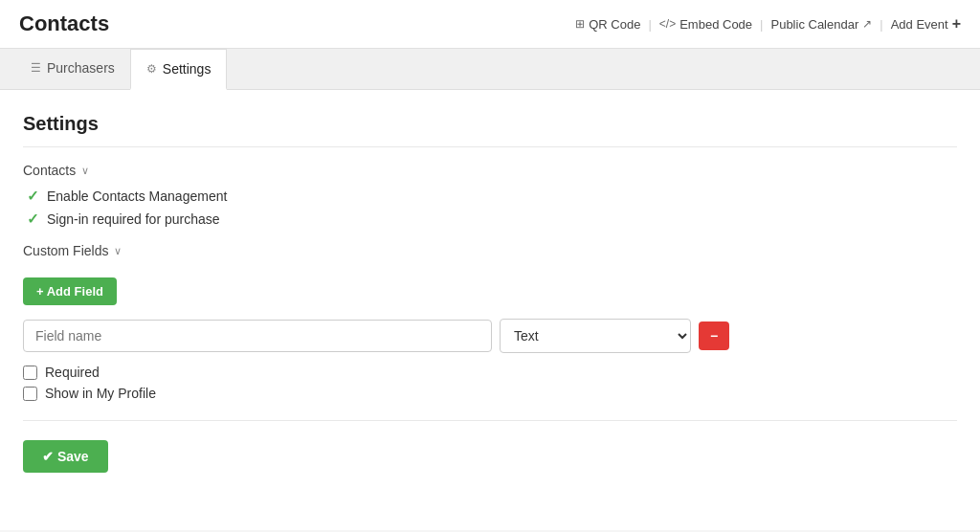 This screenshot has width=980, height=532. Describe the element at coordinates (926, 24) in the screenshot. I see `add-event-action: Add Event +` at that location.